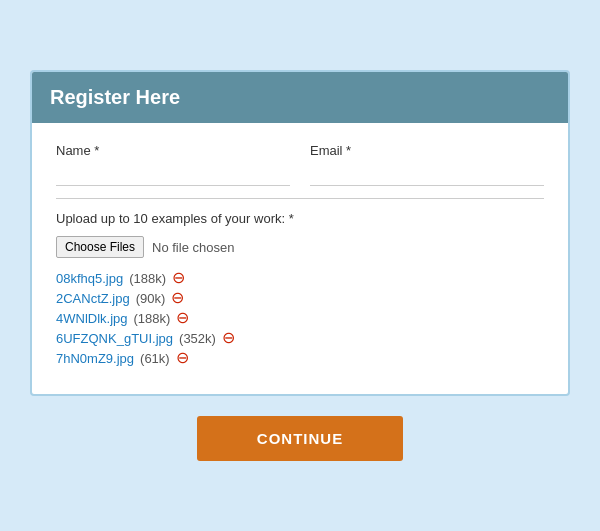 Image resolution: width=600 pixels, height=531 pixels. Describe the element at coordinates (155, 358) in the screenshot. I see `file-size: (61k)` at that location.